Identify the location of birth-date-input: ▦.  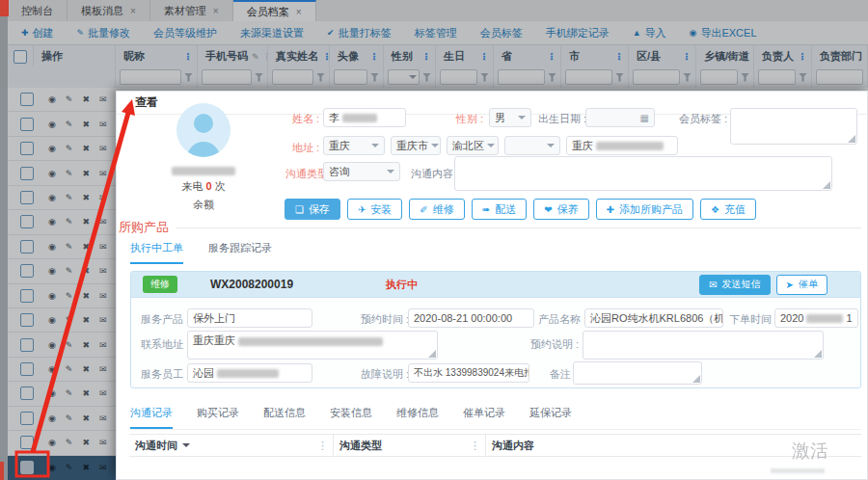
(620, 118).